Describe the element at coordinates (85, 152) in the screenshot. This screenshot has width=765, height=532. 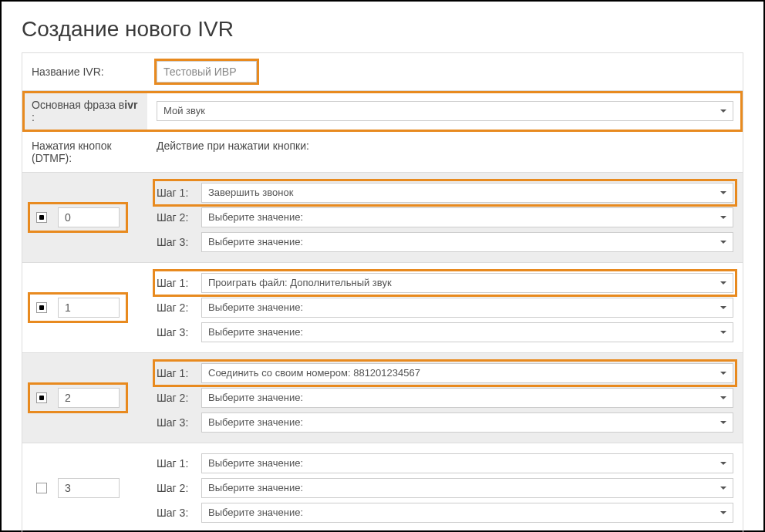
I see `label-dtmf: Нажатия кнопок (DTMF):` at that location.